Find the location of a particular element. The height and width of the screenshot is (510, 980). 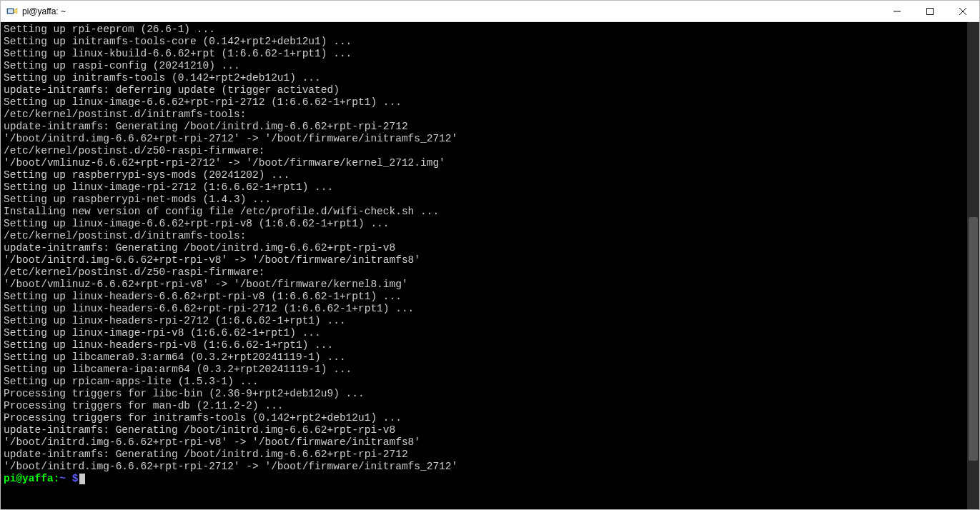

terminal-line: Setting up linux-image-rpi-v8 (1:6.6.62-… is located at coordinates (490, 333).